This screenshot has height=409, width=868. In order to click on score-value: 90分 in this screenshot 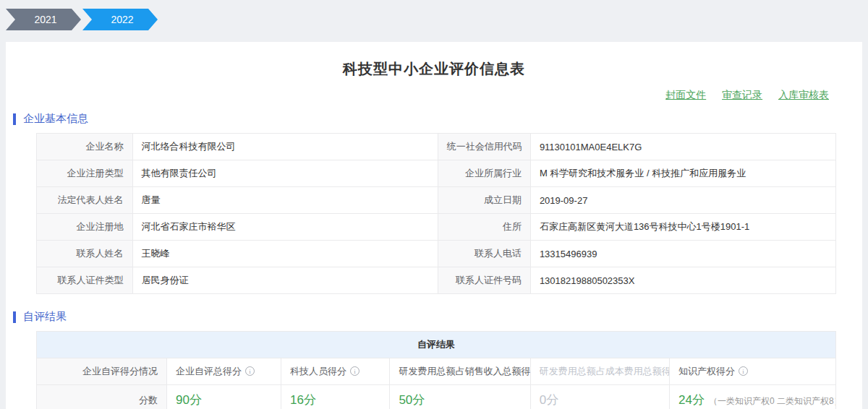, I will do `click(189, 400)`.